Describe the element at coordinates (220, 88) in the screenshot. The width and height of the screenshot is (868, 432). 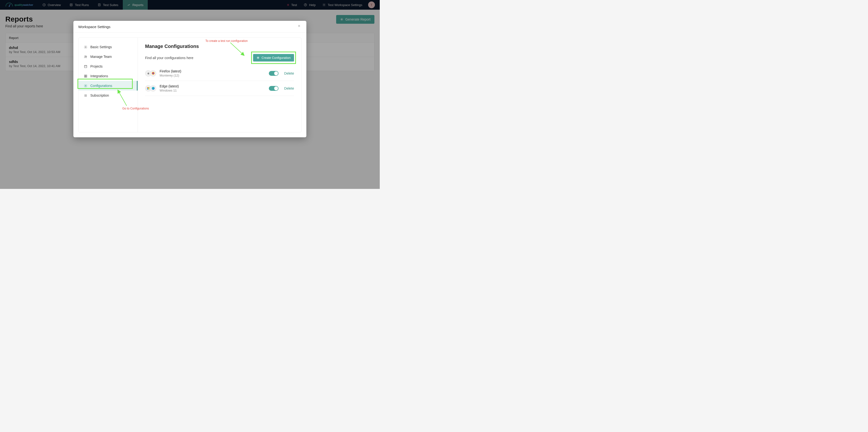
I see `configuration-row: Edge (latest) Windows 11 Delete` at that location.